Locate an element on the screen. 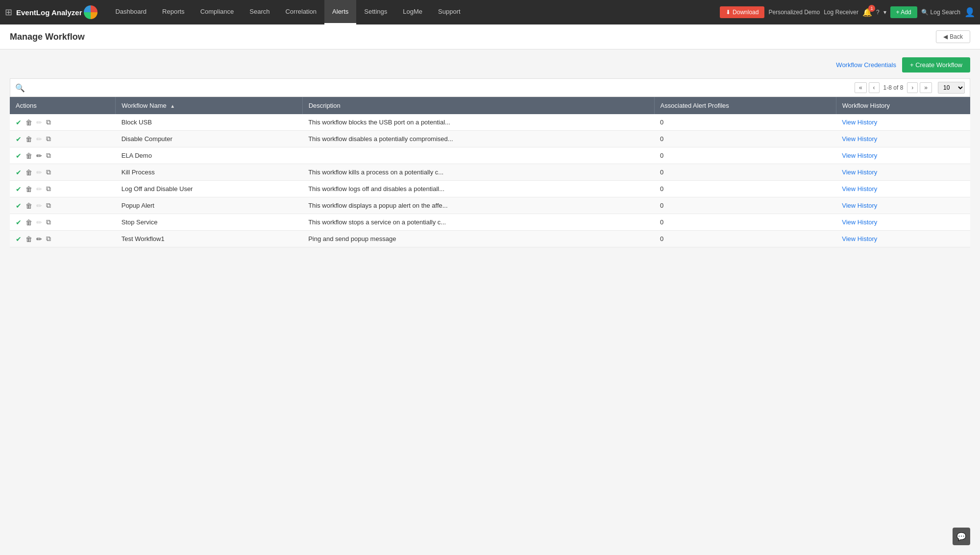 This screenshot has height=555, width=980. nav-correlation: Correlation is located at coordinates (301, 12).